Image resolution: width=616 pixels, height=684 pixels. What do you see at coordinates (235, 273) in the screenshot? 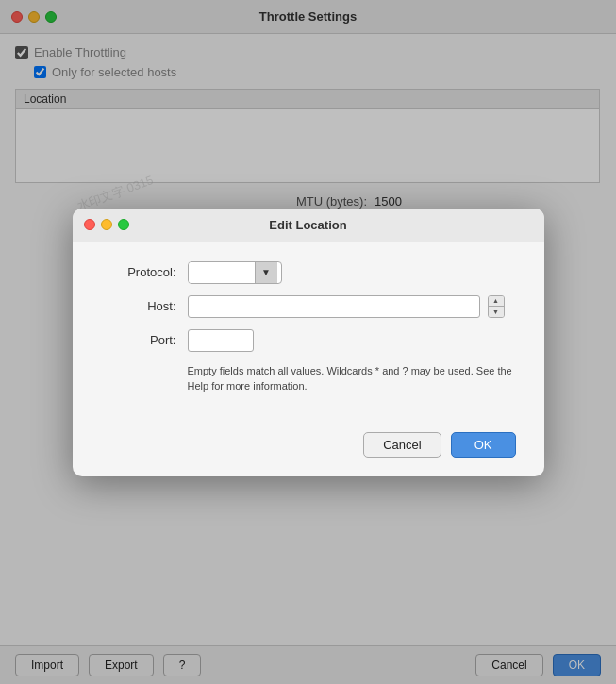
I see `protocol-select-wrapper: ▼` at bounding box center [235, 273].